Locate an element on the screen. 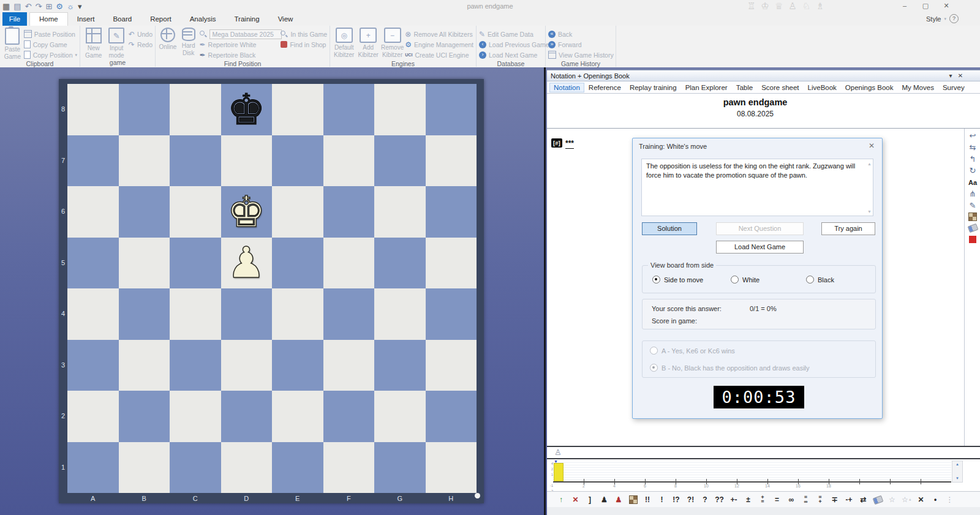 This screenshot has width=980, height=515. board-square-e8 is located at coordinates (298, 110).